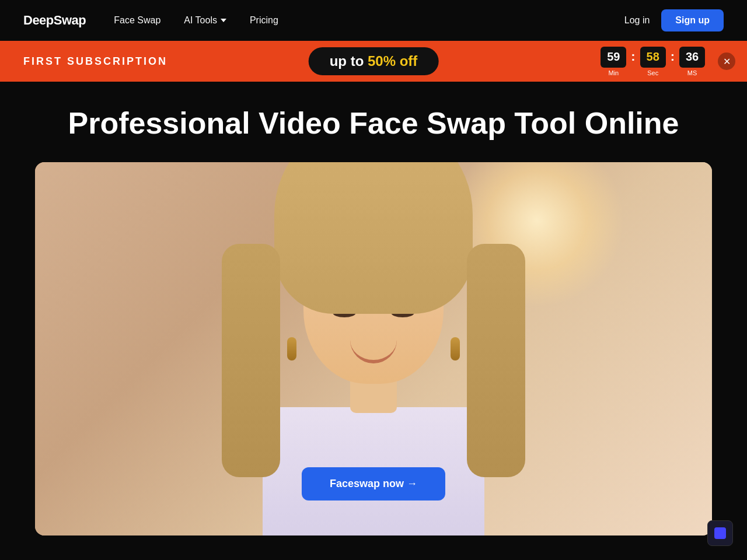  I want to click on navbar: DeepSwap Face Swap AI Tools Pricing Log …, so click(374, 20).